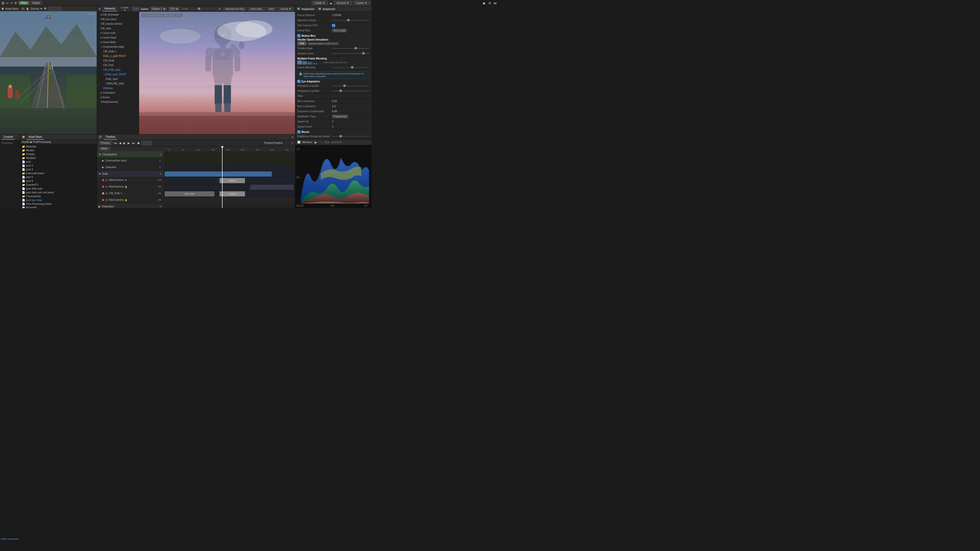 The image size is (980, 551). I want to click on monitors-play-btn: ▶, so click(316, 142).